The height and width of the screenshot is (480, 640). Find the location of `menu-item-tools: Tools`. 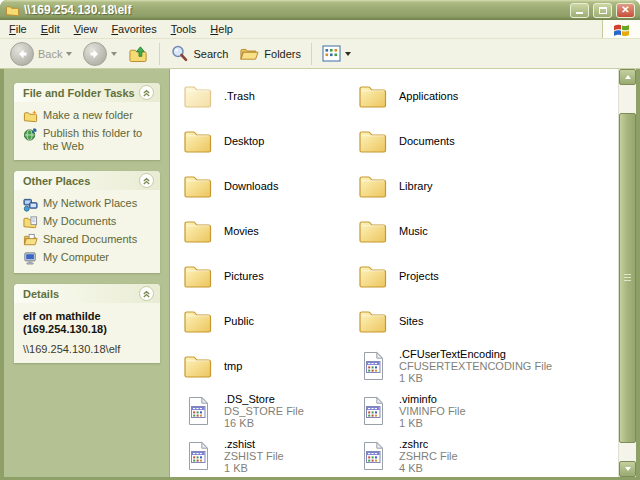

menu-item-tools: Tools is located at coordinates (184, 29).